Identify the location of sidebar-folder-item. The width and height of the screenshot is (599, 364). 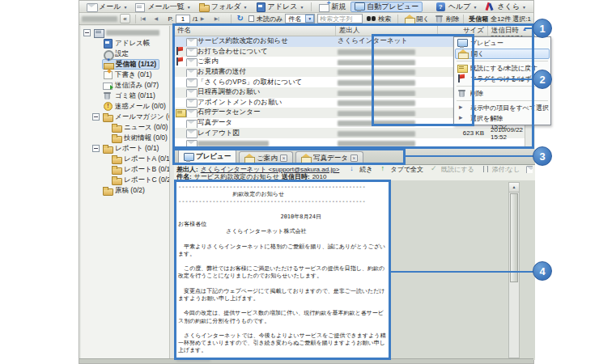
(125, 32).